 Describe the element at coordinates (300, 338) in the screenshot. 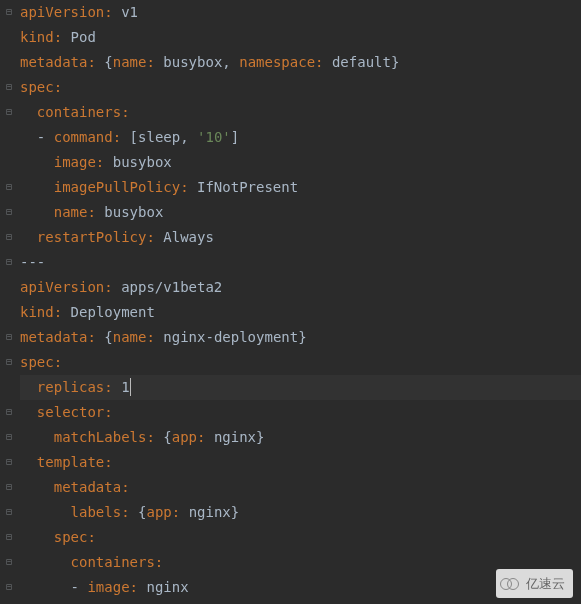

I see `code-line: metadata: {name: nginx-deployment}` at that location.